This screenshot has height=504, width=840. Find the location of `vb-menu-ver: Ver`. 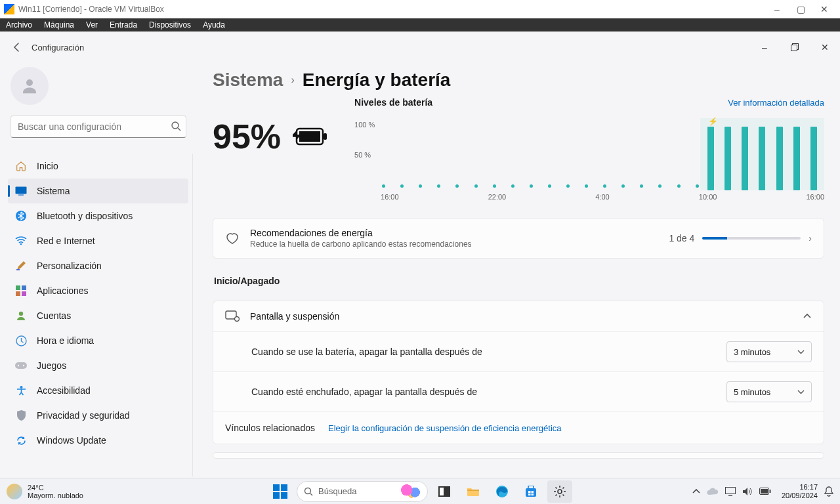

vb-menu-ver: Ver is located at coordinates (92, 25).